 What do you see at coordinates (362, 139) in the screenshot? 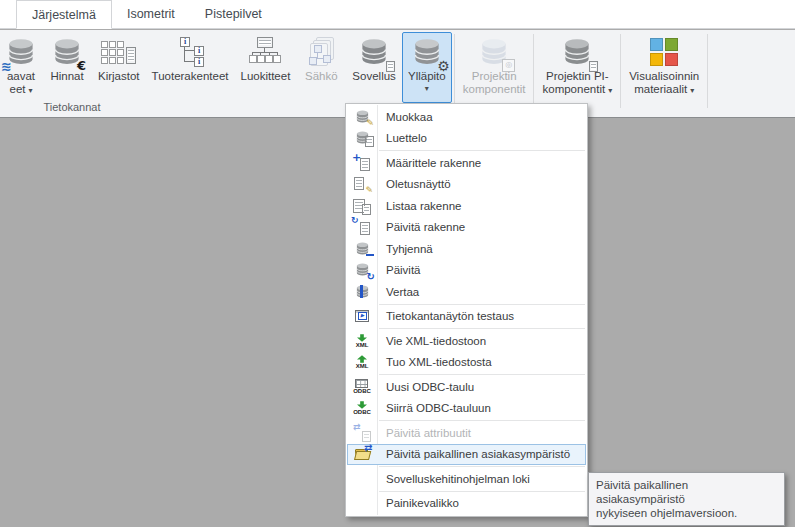
I see `db-list-icon` at bounding box center [362, 139].